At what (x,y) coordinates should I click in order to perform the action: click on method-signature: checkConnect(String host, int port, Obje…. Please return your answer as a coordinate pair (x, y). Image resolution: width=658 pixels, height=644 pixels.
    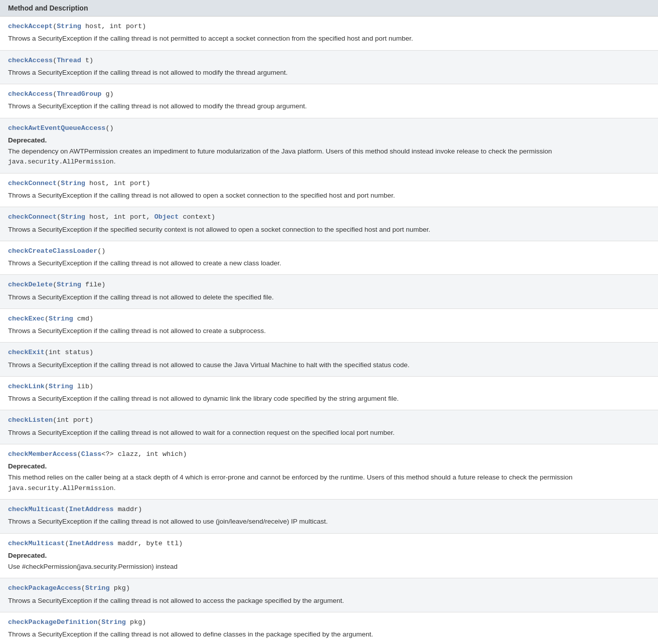
    Looking at the image, I should click on (329, 217).